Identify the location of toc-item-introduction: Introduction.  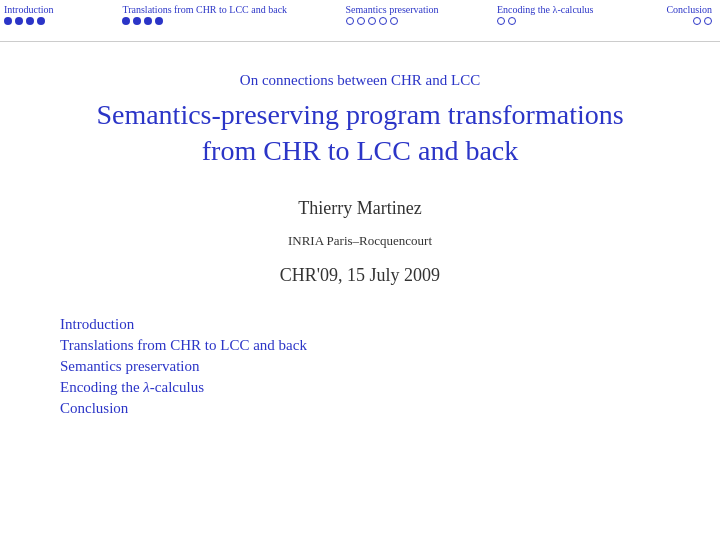
(184, 324).